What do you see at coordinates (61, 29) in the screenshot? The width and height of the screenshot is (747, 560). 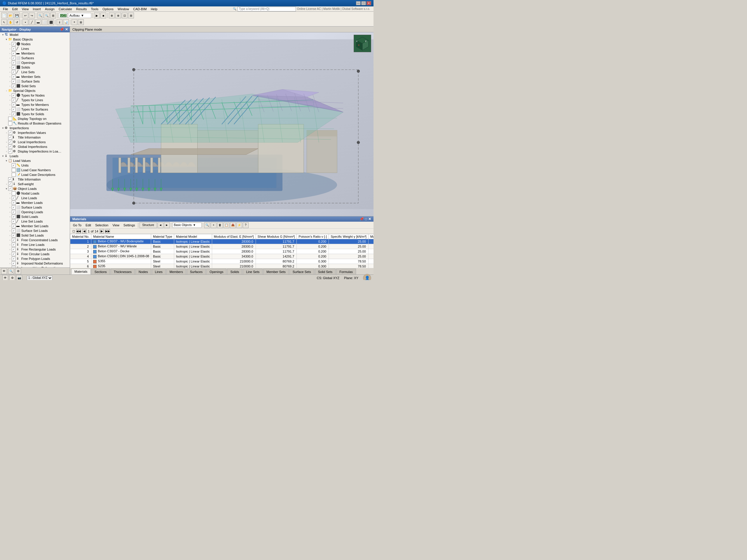 I see `nav-pin-btn: 📌` at bounding box center [61, 29].